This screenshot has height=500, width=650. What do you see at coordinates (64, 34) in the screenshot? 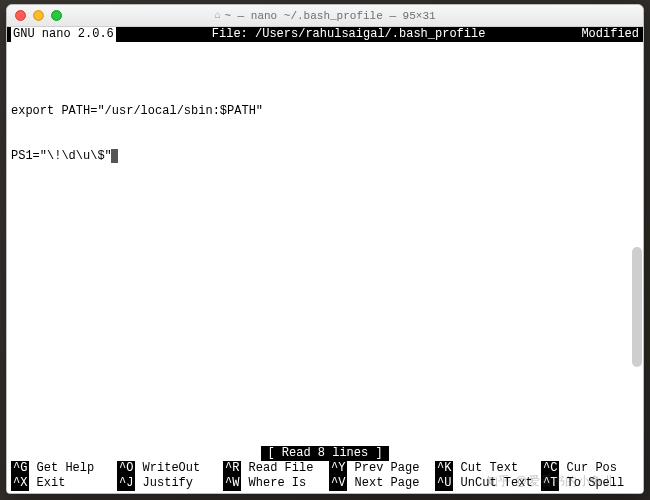
I see `nano-title: GNU nano 2.0.6` at bounding box center [64, 34].